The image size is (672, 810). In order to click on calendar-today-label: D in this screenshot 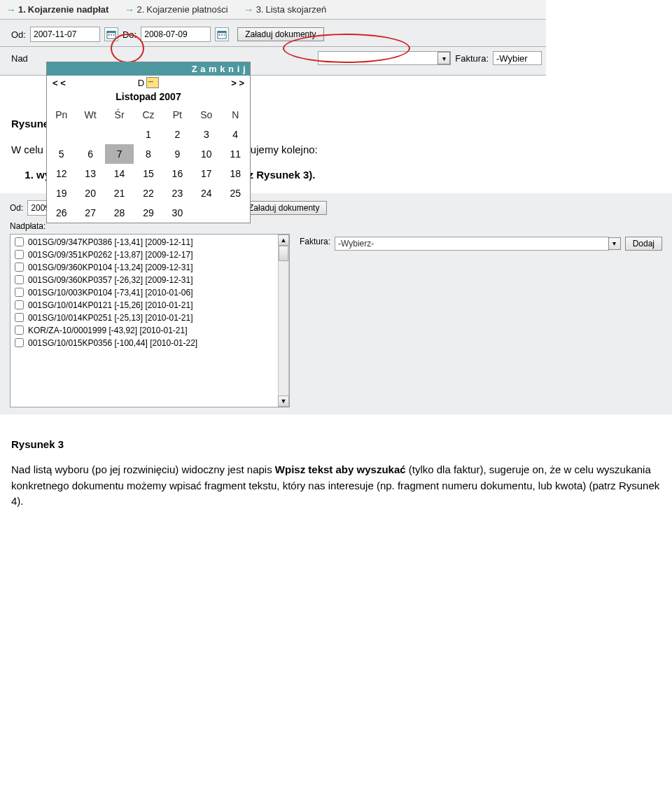, I will do `click(141, 83)`.